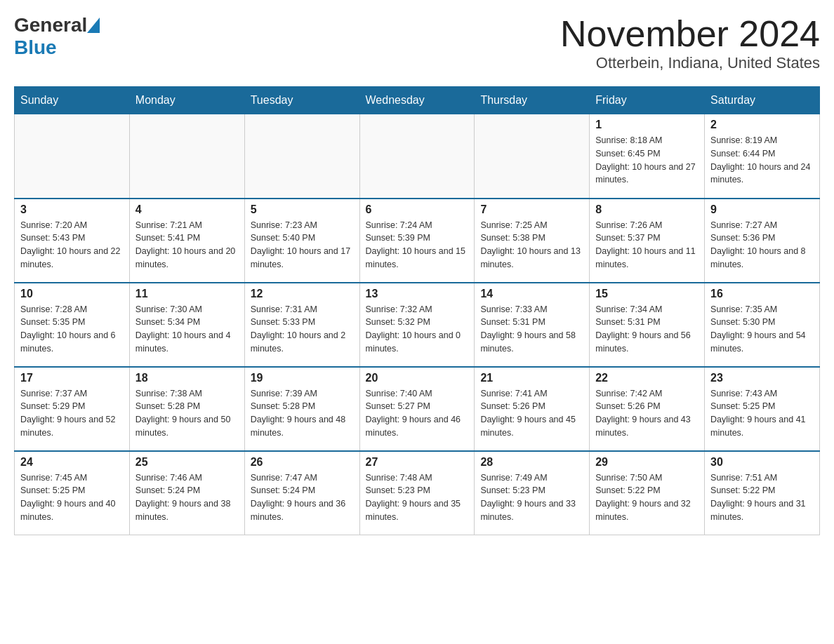  Describe the element at coordinates (647, 210) in the screenshot. I see `day-number: 8` at that location.